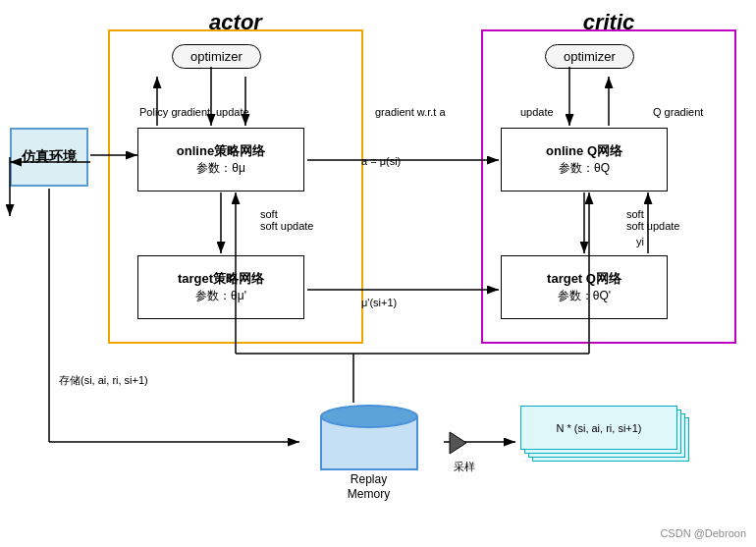  I want to click on target-actor-param: 参数：θμ', so click(221, 297).